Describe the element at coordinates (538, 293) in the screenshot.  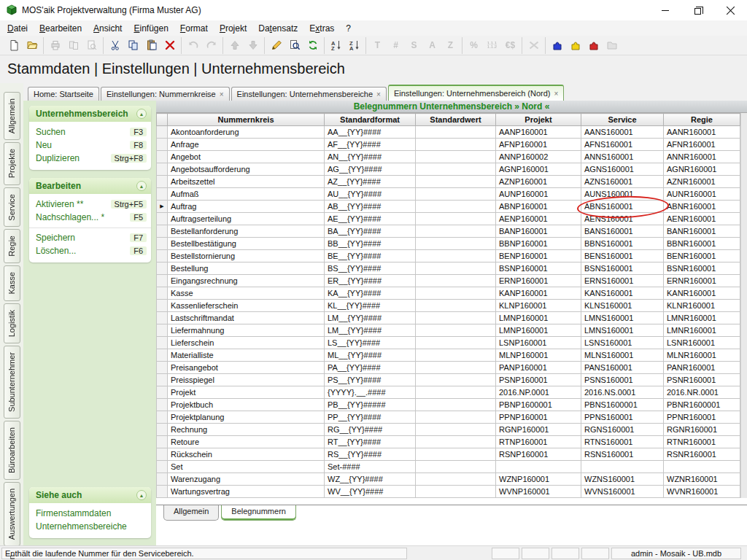
I see `cell-projekt: KANP160001` at that location.